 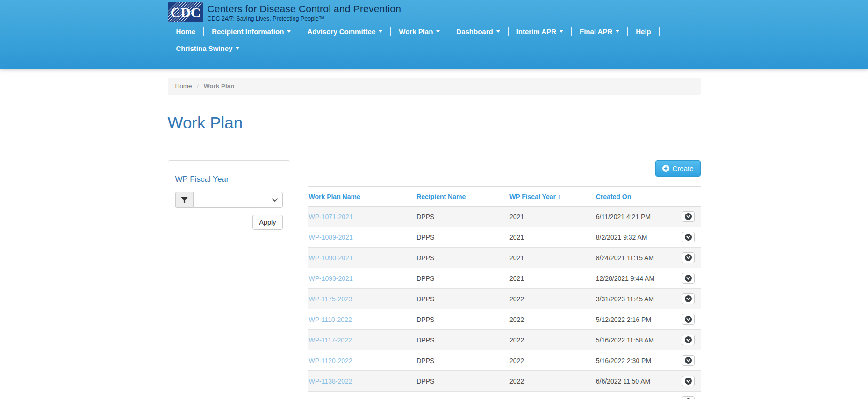 What do you see at coordinates (219, 86) in the screenshot?
I see `breadcrumb-current: Work Plan` at bounding box center [219, 86].